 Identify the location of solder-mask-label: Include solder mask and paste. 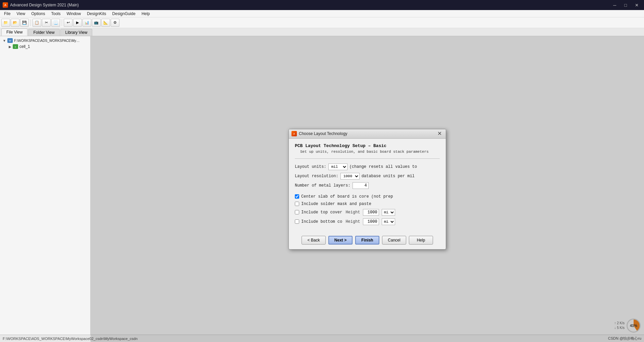
(336, 204).